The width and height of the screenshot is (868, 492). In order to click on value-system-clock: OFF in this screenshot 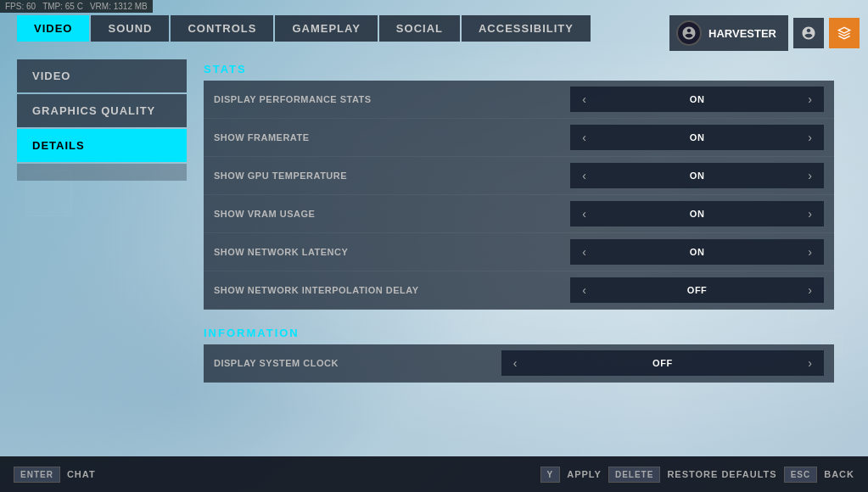, I will do `click(662, 363)`.